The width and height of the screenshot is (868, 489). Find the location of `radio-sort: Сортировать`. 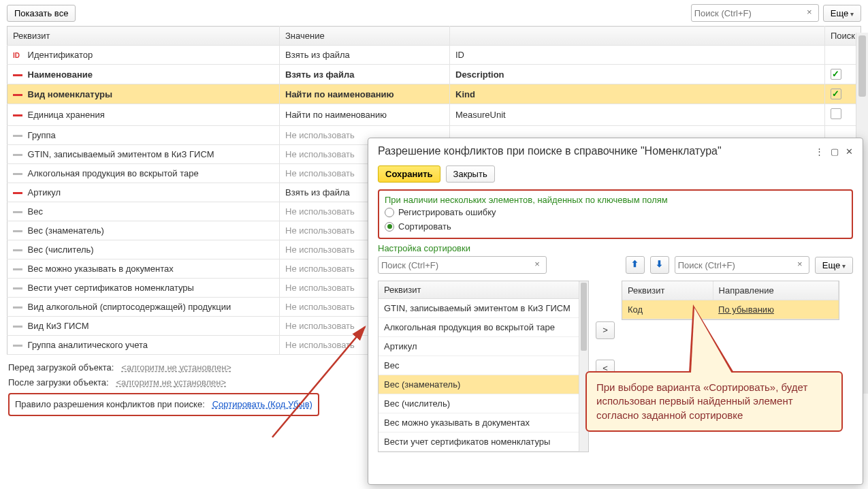

radio-sort: Сортировать is located at coordinates (615, 226).